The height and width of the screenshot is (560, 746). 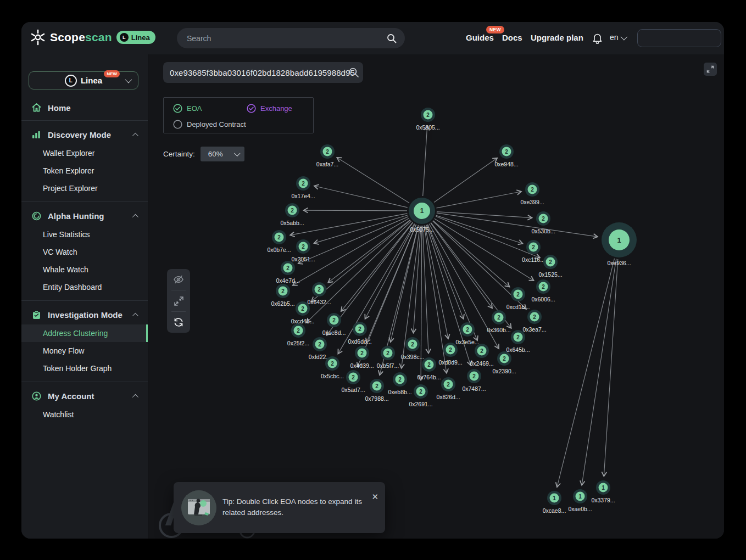 I want to click on sidebar-item-token-holder-graph: Token Holder Graph, so click(x=85, y=368).